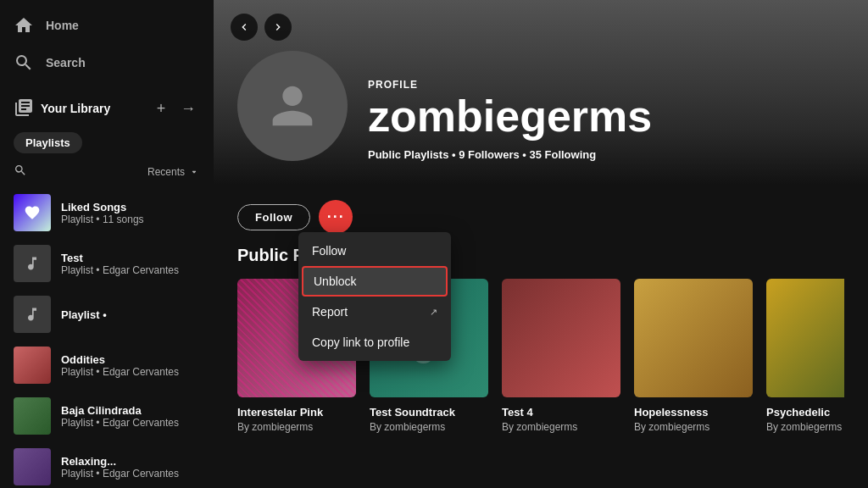 Image resolution: width=868 pixels, height=488 pixels. I want to click on context-menu-follow: Follow, so click(375, 251).